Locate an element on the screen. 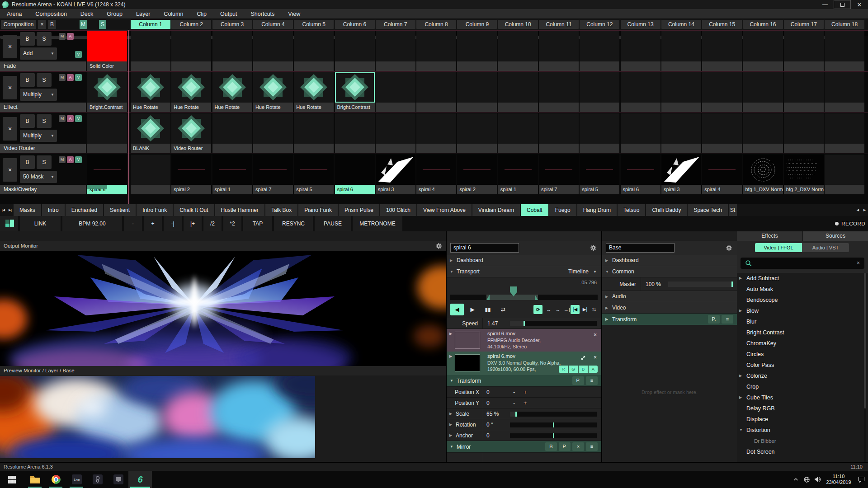 The width and height of the screenshot is (868, 488). effect-item-crop: Crop is located at coordinates (802, 387).